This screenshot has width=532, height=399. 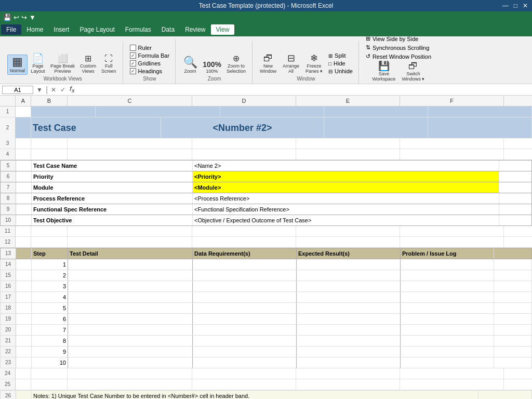 I want to click on cell-c1, so click(x=158, y=112).